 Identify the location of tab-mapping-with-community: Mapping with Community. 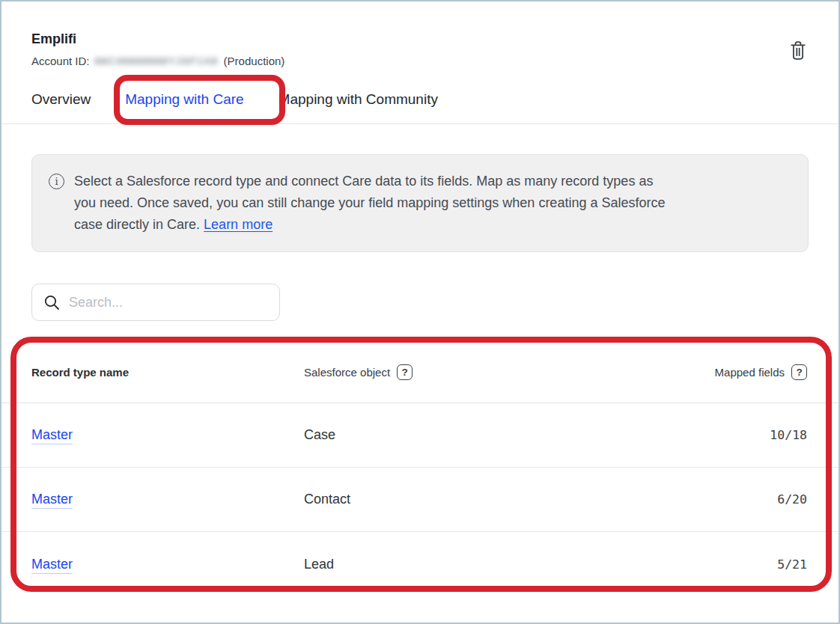
(358, 100).